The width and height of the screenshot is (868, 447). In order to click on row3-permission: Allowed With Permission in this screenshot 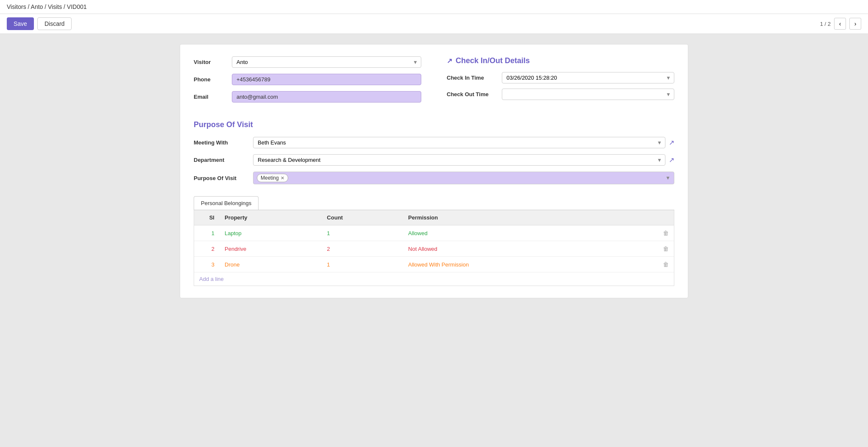, I will do `click(513, 264)`.